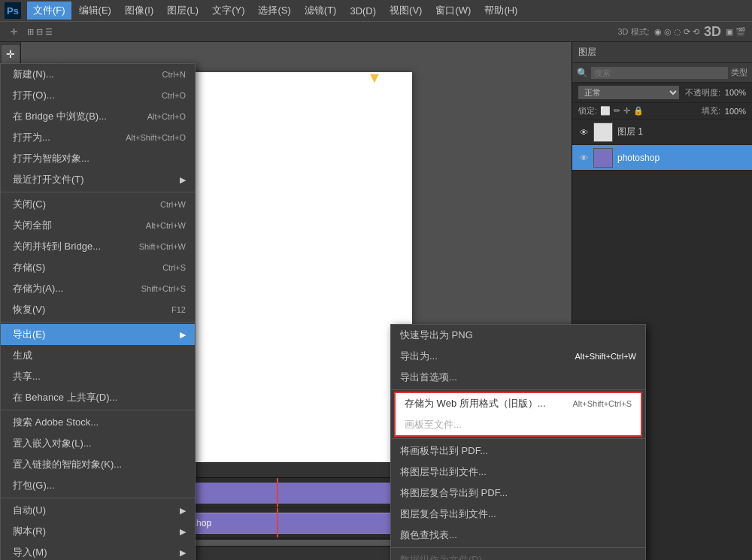 The width and height of the screenshot is (752, 560). What do you see at coordinates (660, 73) in the screenshot?
I see `layers-search-input` at bounding box center [660, 73].